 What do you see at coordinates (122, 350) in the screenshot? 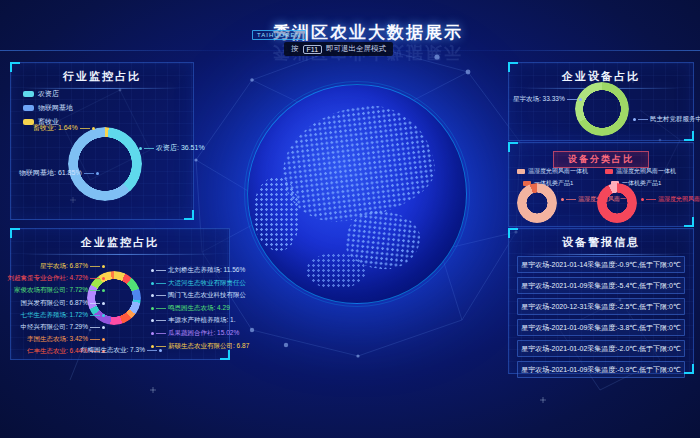
I see `callout-label: 红梅园生态农业: 7.3%` at bounding box center [122, 350].